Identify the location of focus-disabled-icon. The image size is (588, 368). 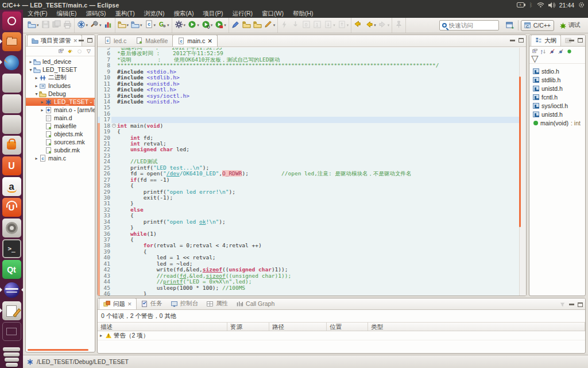
(79, 52).